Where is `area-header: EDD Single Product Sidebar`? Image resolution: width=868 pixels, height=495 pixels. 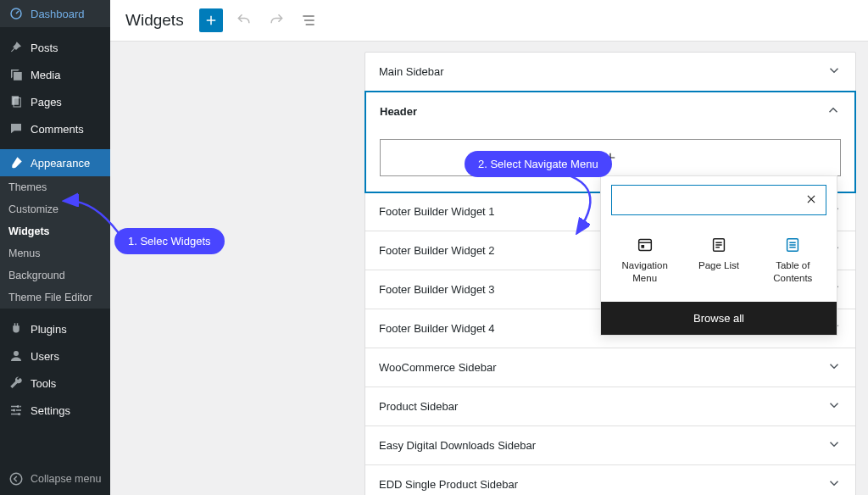 area-header: EDD Single Product Sidebar is located at coordinates (610, 480).